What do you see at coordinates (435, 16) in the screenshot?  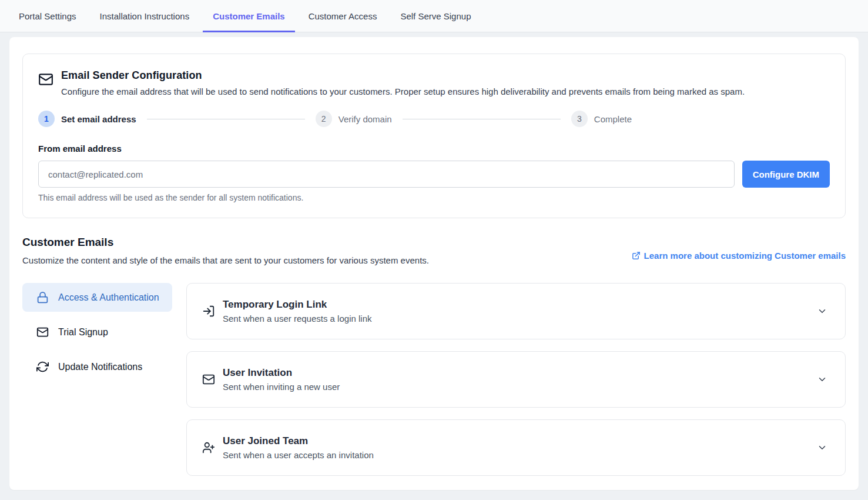 I see `tab-label: Self Serve Signup` at bounding box center [435, 16].